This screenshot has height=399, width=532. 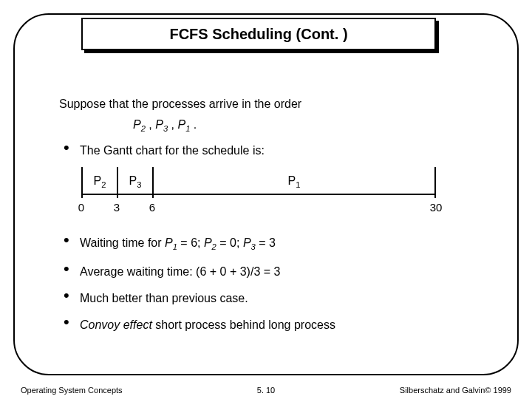 What do you see at coordinates (259, 34) in the screenshot?
I see `slide-title: FCFS Scheduling (Cont. )` at bounding box center [259, 34].